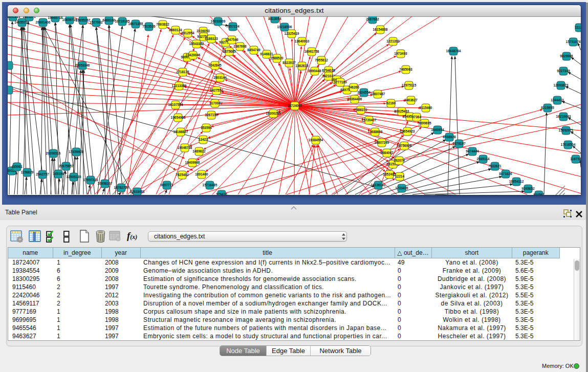  Describe the element at coordinates (273, 114) in the screenshot. I see `svg-text: 18300295` at that location.